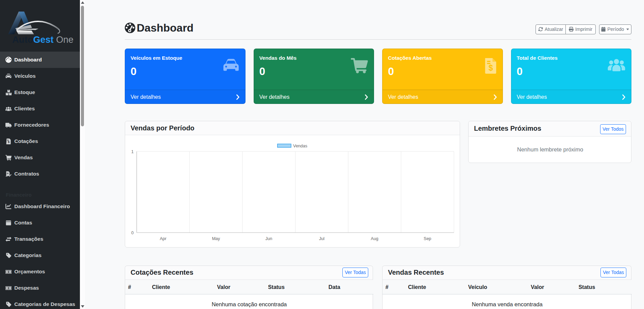  Describe the element at coordinates (133, 233) in the screenshot. I see `svg-text: 0` at that location.